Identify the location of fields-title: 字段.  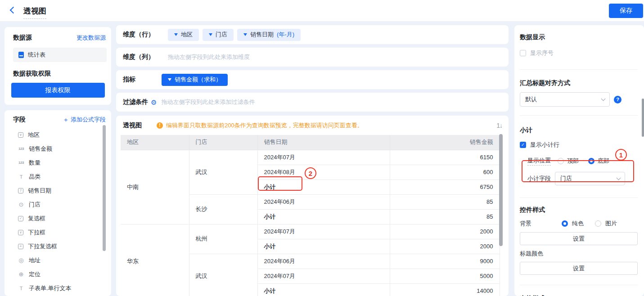
(19, 120).